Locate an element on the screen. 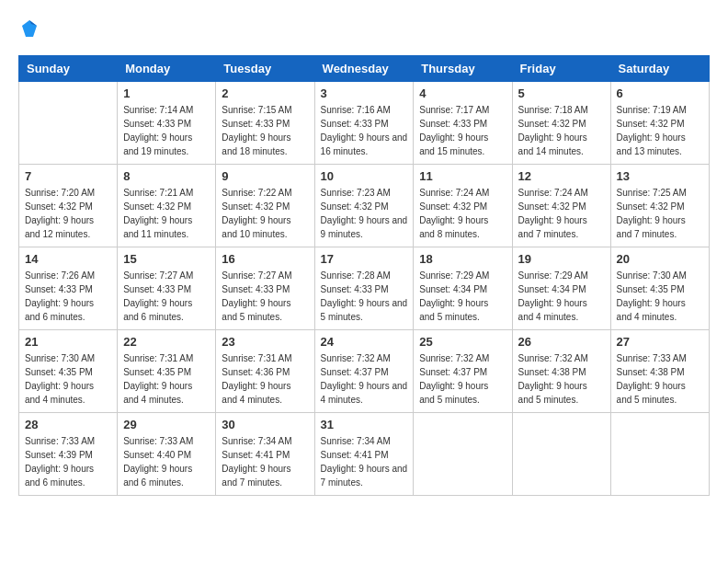  day-info-29: Sunrise: 7:33 AMSunset: 4:40 PMDaylight:… is located at coordinates (166, 462).